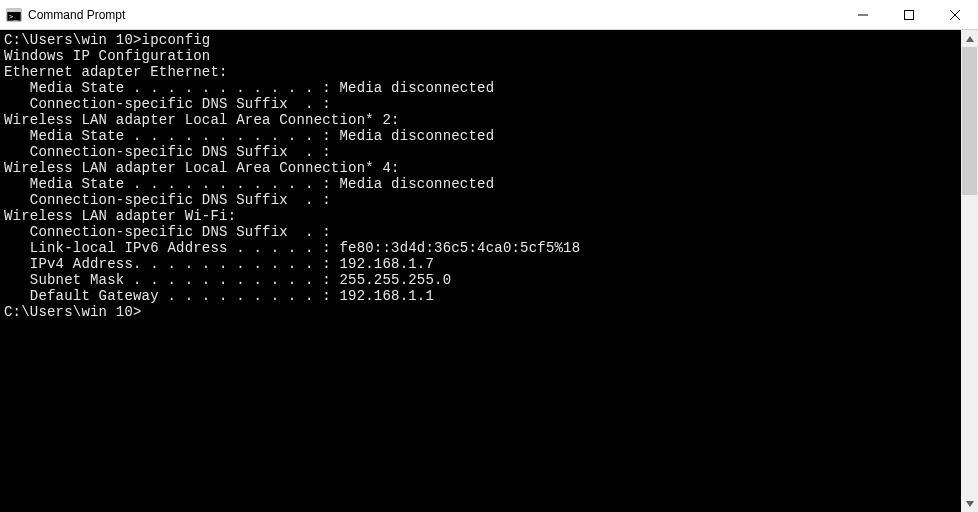 This screenshot has width=978, height=512. Describe the element at coordinates (970, 271) in the screenshot. I see `vertical-scrollbar` at that location.